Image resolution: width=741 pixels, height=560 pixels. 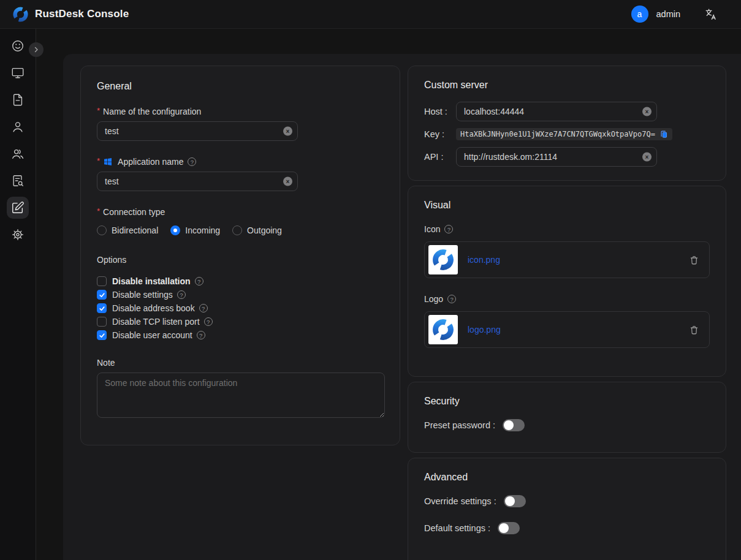 What do you see at coordinates (567, 477) in the screenshot?
I see `advanced-title: Advanced` at bounding box center [567, 477].